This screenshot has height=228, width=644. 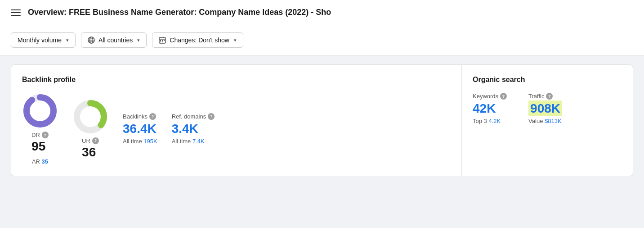 I want to click on backlinks-help-icon: ?, so click(x=153, y=116).